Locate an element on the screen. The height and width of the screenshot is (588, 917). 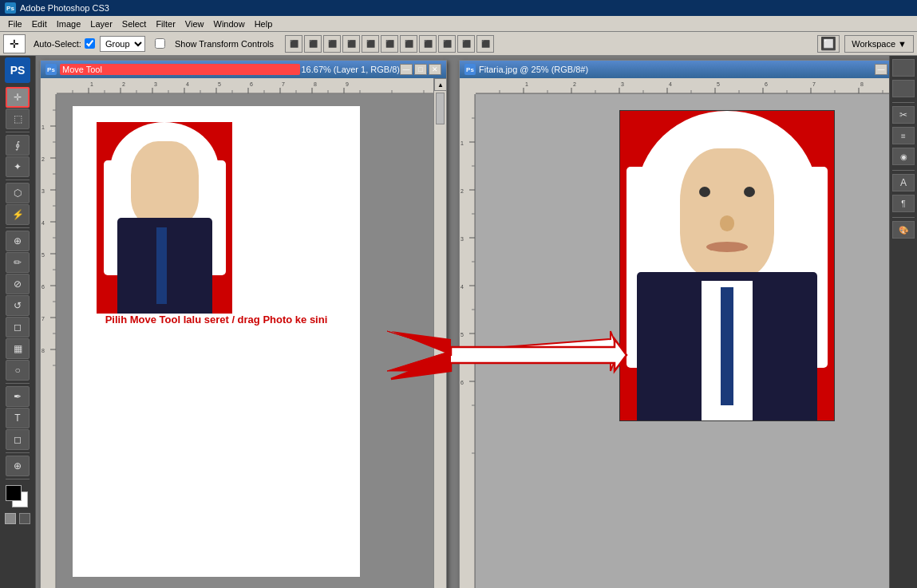
menu-help: Help is located at coordinates (263, 24).